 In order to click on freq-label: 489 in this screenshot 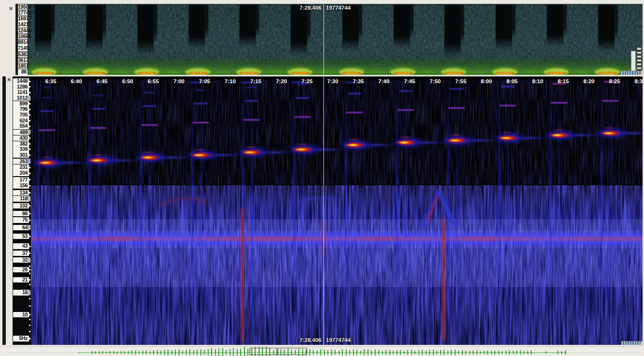, I will do `click(21, 133)`.